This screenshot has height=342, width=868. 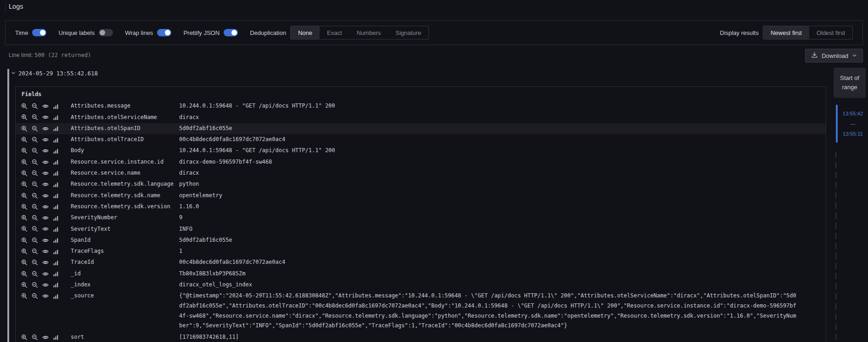 I want to click on wrap-lines-toggle, so click(x=164, y=33).